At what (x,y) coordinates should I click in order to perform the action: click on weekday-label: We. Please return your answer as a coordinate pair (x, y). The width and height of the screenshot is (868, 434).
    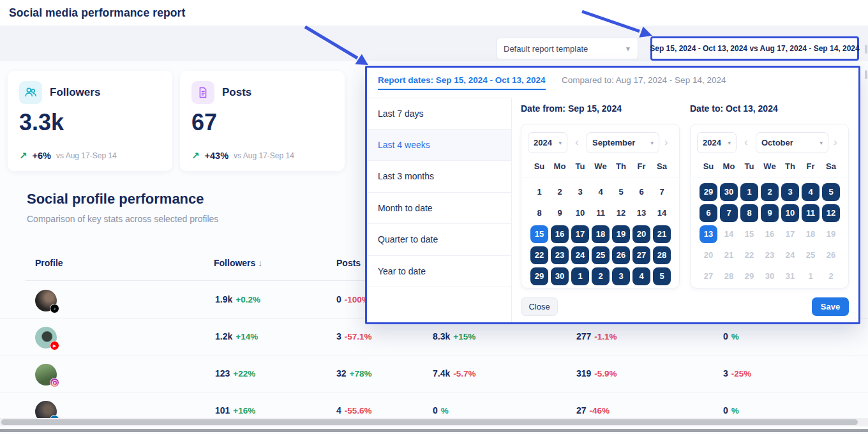
    Looking at the image, I should click on (770, 166).